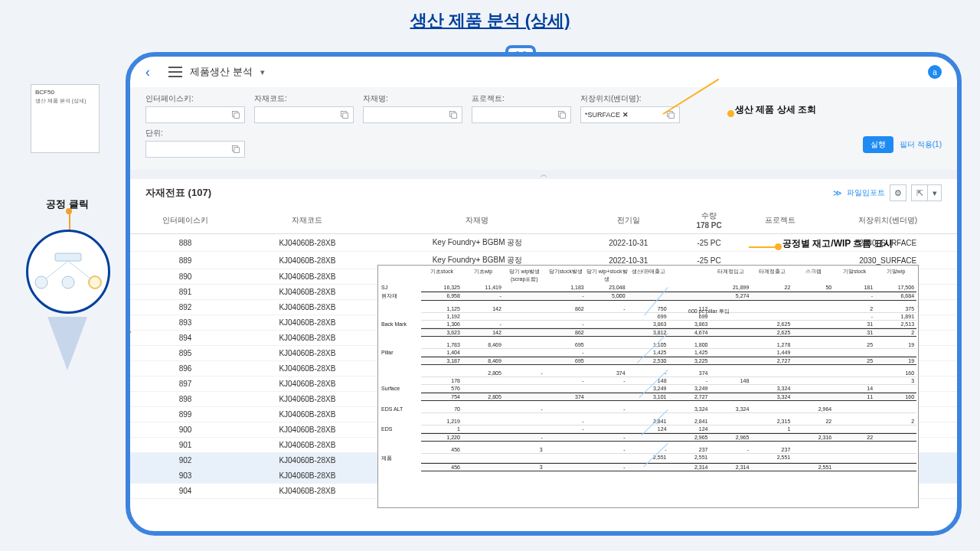 The width and height of the screenshot is (980, 551). I want to click on filter-label-project: 프로젝트:, so click(521, 99).